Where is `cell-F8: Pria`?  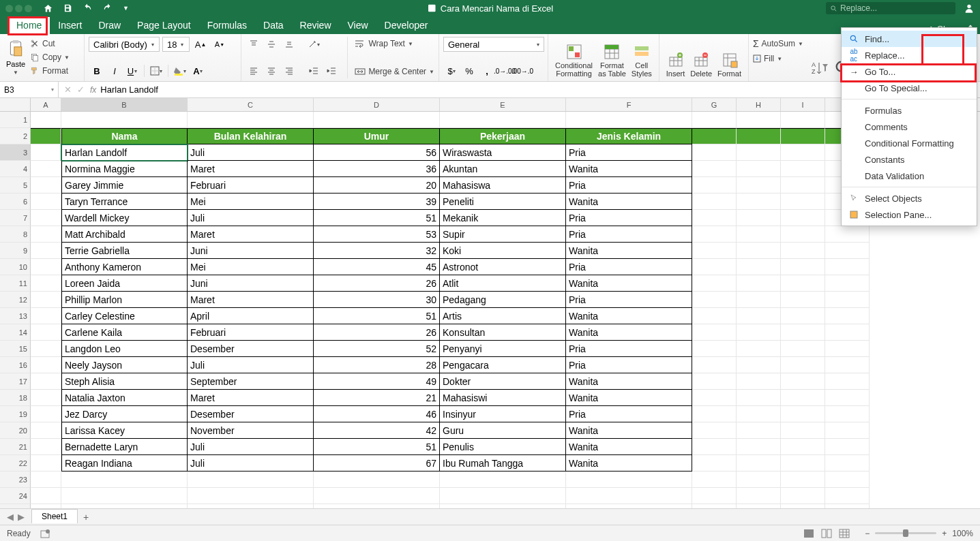 cell-F8: Pria is located at coordinates (629, 234).